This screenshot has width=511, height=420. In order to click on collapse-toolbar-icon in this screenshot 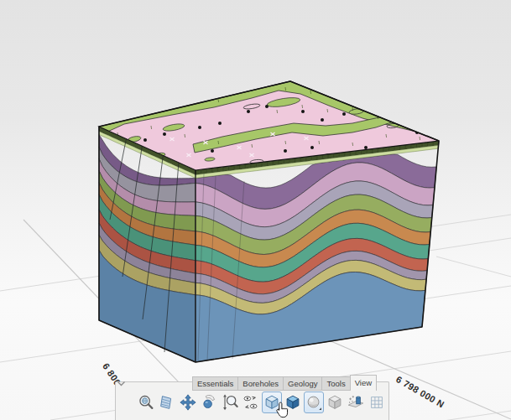, I will do `click(121, 384)`.